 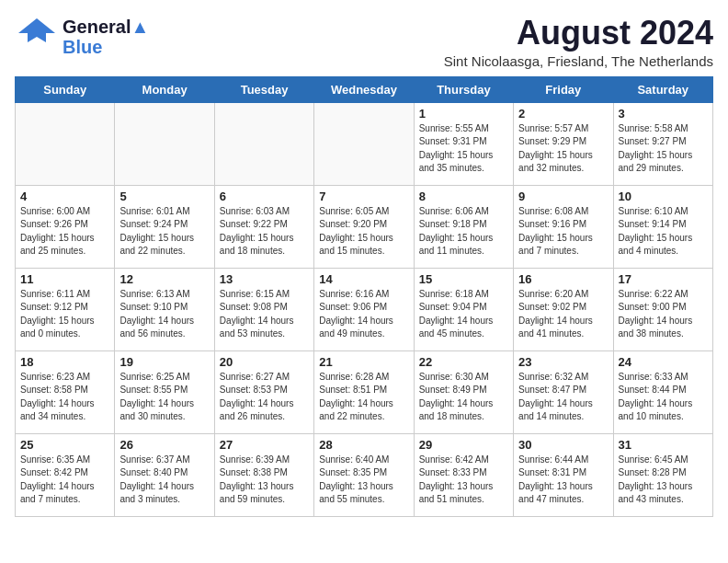 I want to click on day-number: 24, so click(x=664, y=362).